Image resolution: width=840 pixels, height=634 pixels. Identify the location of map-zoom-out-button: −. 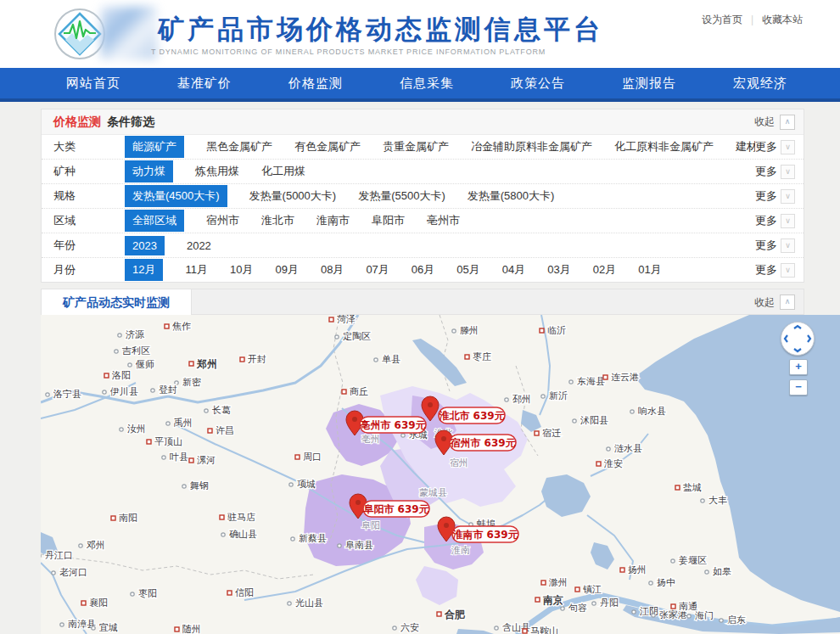
(798, 387).